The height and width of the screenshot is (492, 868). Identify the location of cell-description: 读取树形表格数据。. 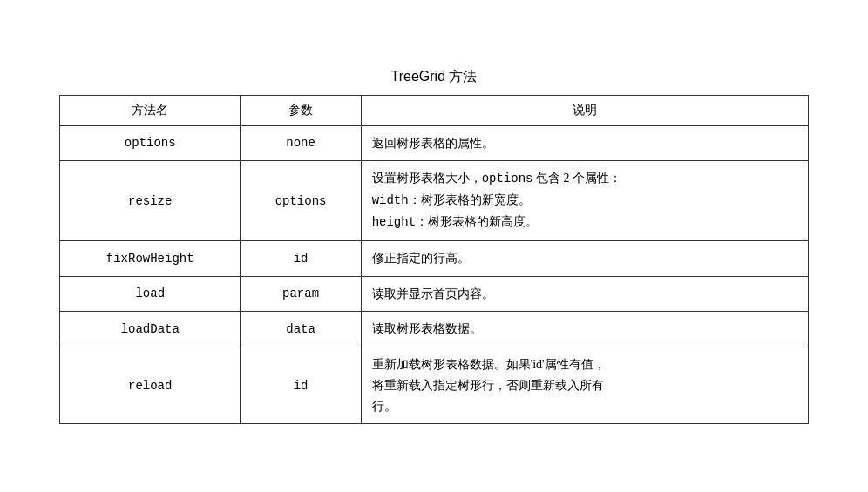
(584, 329).